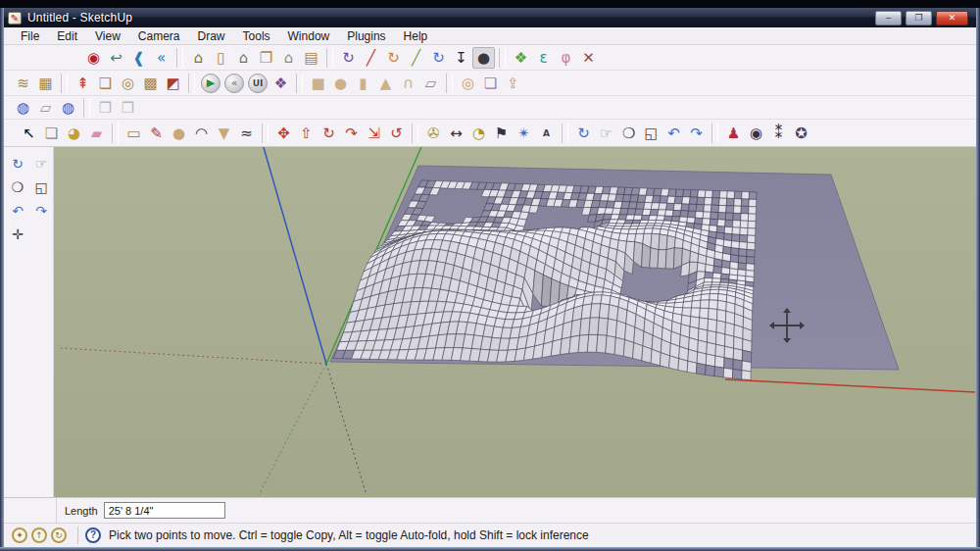  Describe the element at coordinates (439, 58) in the screenshot. I see `sync-blue-icon: ↻` at that location.